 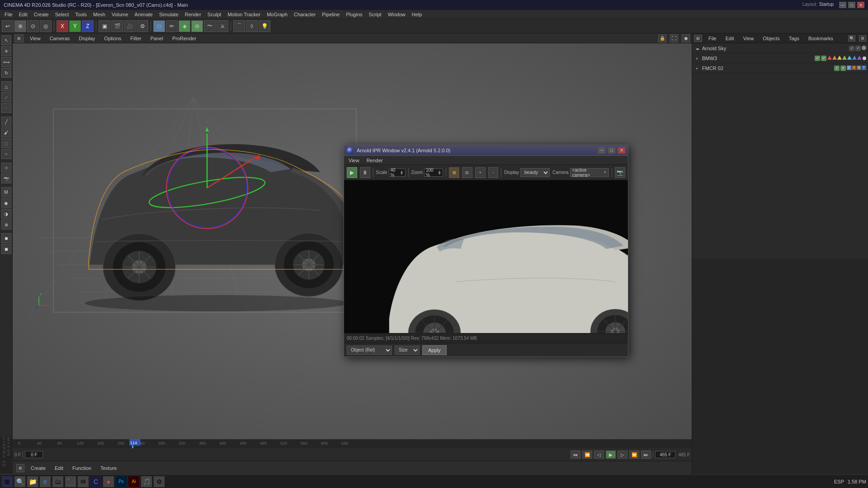 I want to click on obj-fmcr02: ▸ FMCR 02 ✓ ✓ C X ⚙ T, so click(x=780, y=68).